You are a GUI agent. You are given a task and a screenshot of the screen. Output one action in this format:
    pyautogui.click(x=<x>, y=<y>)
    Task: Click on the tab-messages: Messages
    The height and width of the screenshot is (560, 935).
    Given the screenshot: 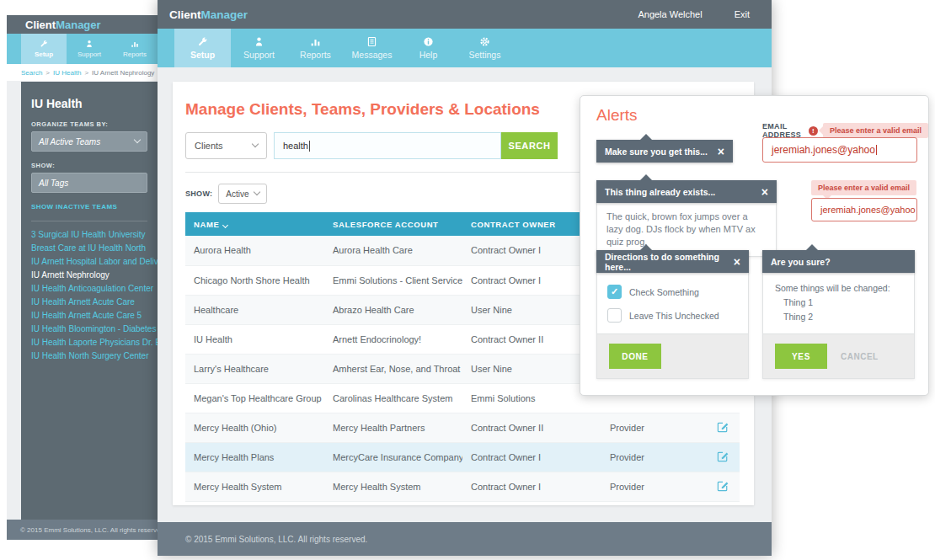 What is the action you would take?
    pyautogui.click(x=372, y=48)
    